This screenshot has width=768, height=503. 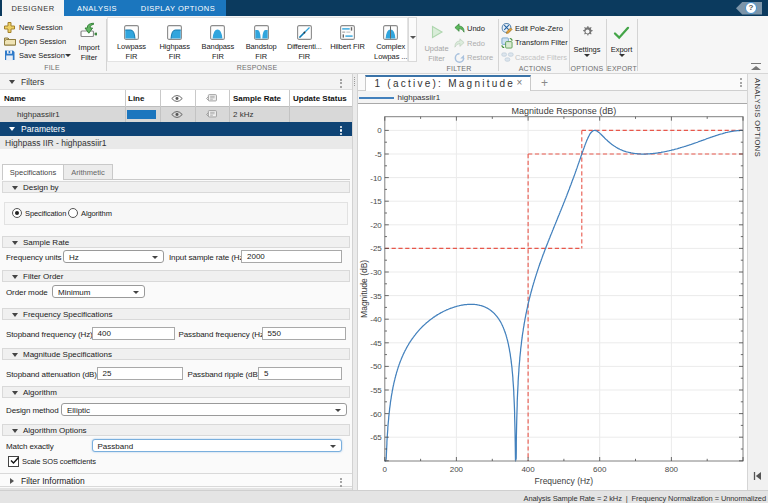 What do you see at coordinates (564, 111) in the screenshot?
I see `svg-text: Magnitude Response (dB)` at bounding box center [564, 111].